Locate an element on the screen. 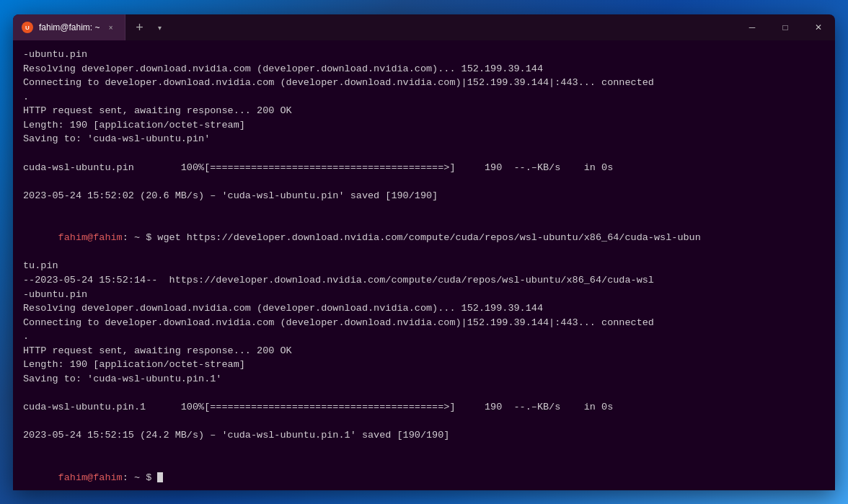 The width and height of the screenshot is (848, 504). terminal-line: 2023-05-24 15:52:02 (20.6 MB/s) – 'cuda-… is located at coordinates (424, 196).